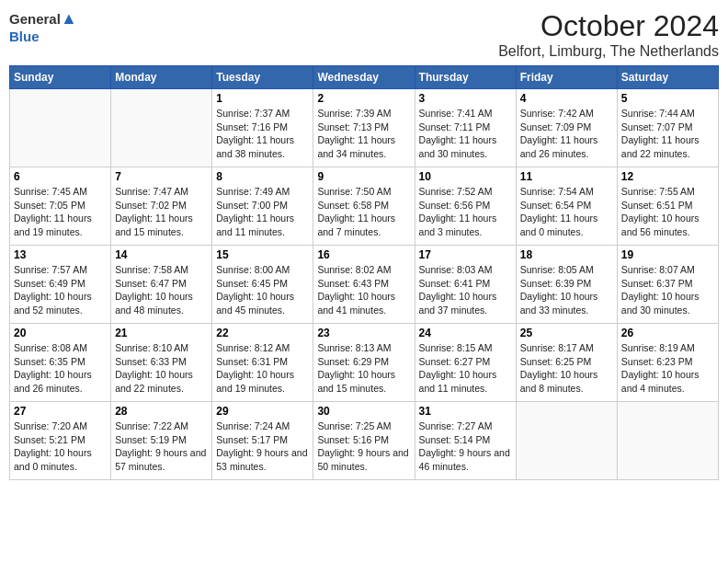 The image size is (728, 563). Describe the element at coordinates (69, 18) in the screenshot. I see `logo-bird-icon: ▲` at that location.